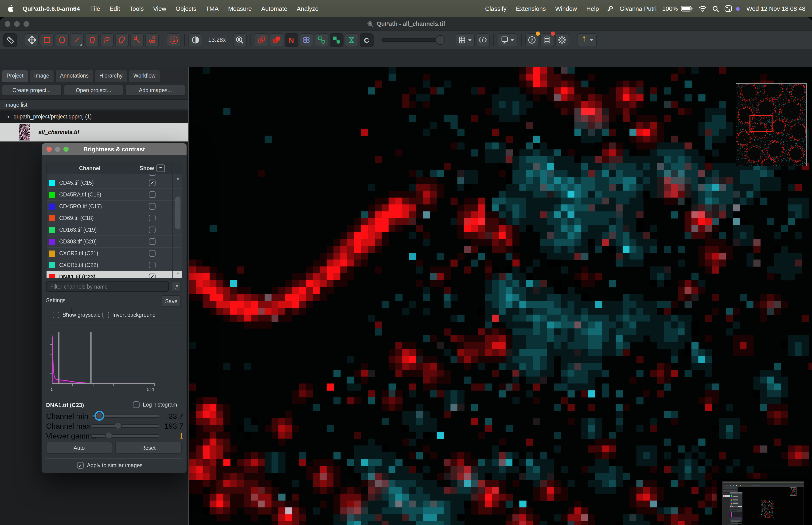  Describe the element at coordinates (177, 226) in the screenshot. I see `channel-table-scrollbar: ▲ ▼` at that location.